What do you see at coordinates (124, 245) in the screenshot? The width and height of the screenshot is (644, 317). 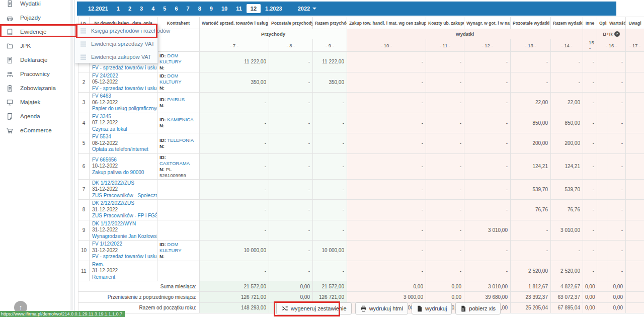 I see `document-number-link: FV 1/12/2022` at bounding box center [124, 245].